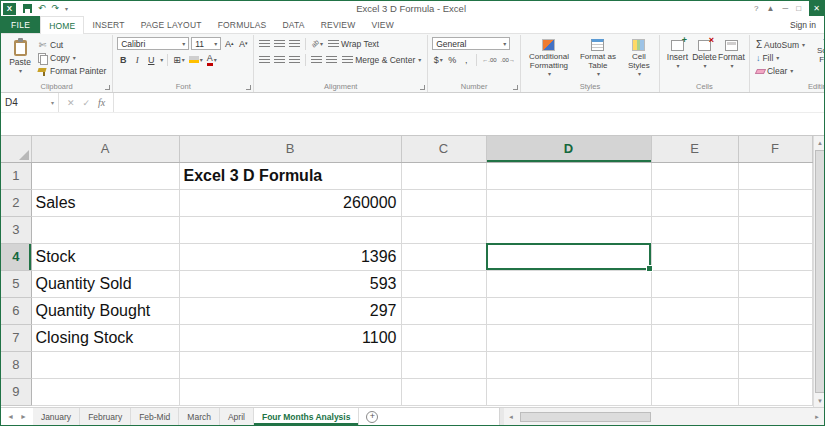 The width and height of the screenshot is (825, 426). Describe the element at coordinates (105, 230) in the screenshot. I see `cell-A3` at that location.